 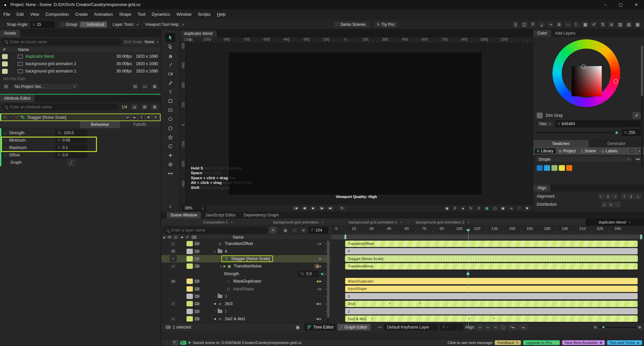 What do you see at coordinates (226, 311) in the screenshot?
I see `layer-name: 2` at bounding box center [226, 311].